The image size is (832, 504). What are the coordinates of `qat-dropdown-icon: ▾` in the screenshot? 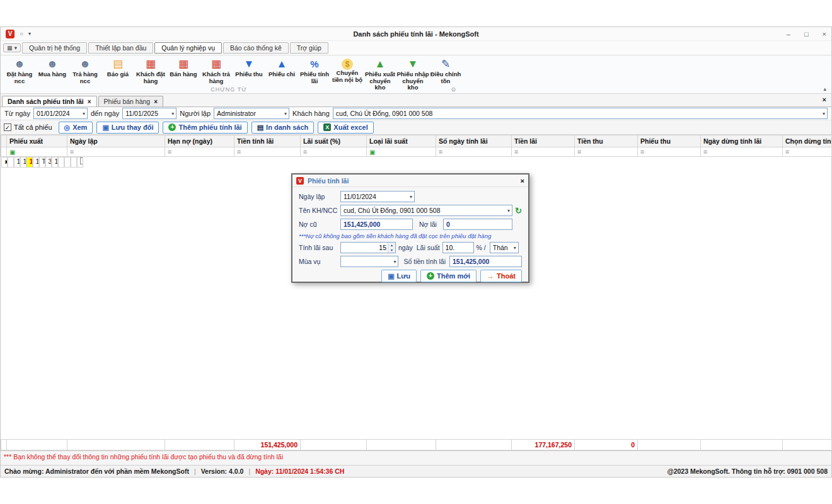 It's located at (30, 34).